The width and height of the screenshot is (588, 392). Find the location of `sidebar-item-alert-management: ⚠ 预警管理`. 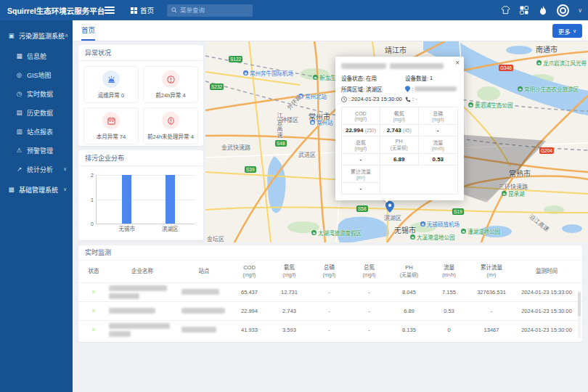

sidebar-item-alert-management: ⚠ 预警管理 is located at coordinates (36, 150).